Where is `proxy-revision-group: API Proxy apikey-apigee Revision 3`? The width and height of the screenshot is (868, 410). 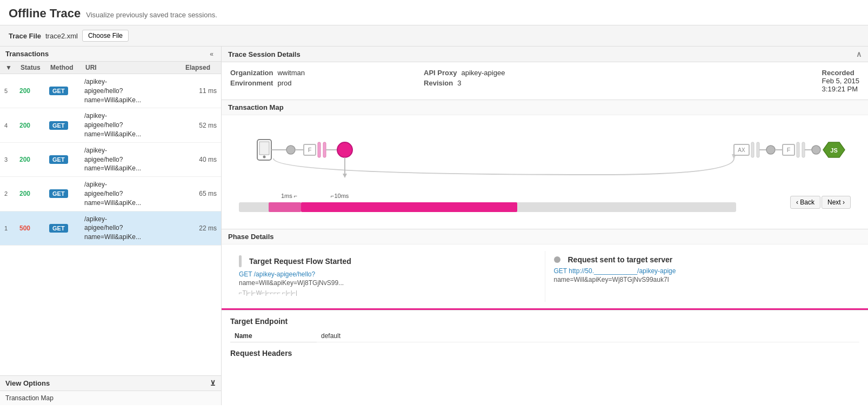 proxy-revision-group: API Proxy apikey-apigee Revision 3 is located at coordinates (464, 81).